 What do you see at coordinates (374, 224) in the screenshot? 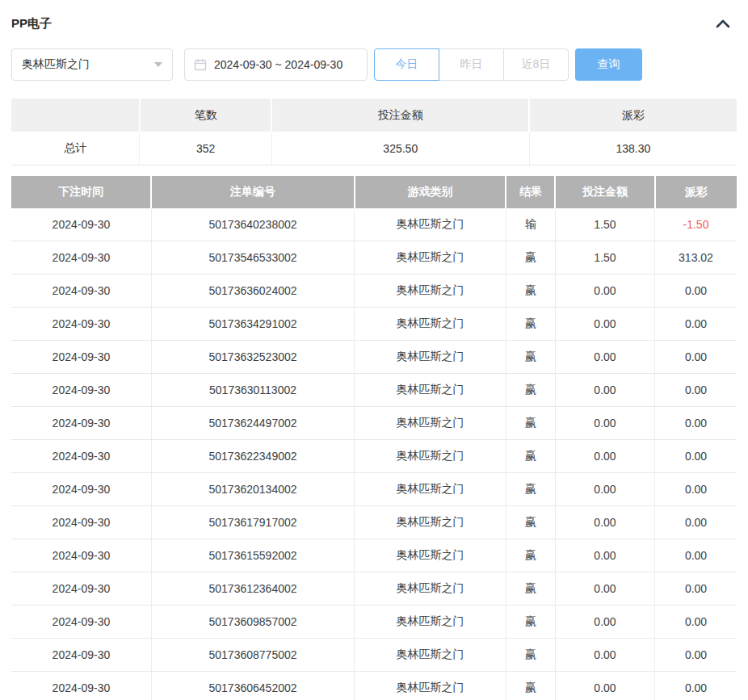
I see `table-row: 2024-09-3050173640238002奥林匹斯之门输1.50-1.50` at bounding box center [374, 224].